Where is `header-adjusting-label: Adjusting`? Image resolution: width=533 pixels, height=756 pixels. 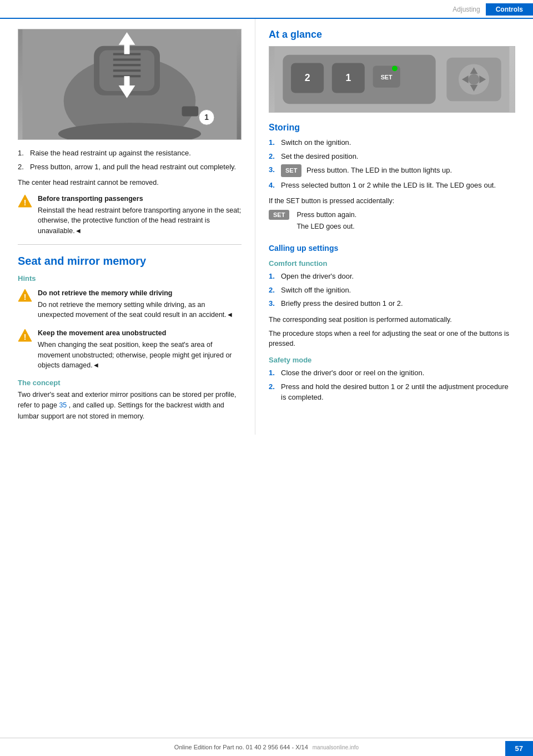 header-adjusting-label: Adjusting is located at coordinates (469, 9).